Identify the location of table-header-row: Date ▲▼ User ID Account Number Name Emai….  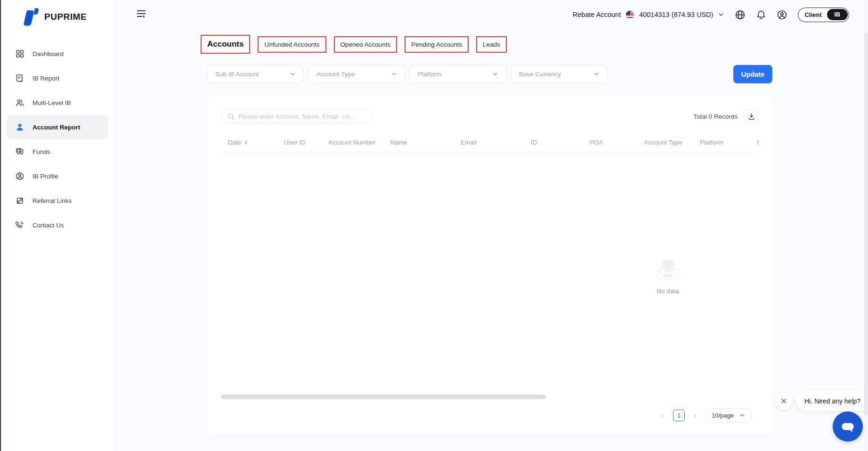
(490, 146).